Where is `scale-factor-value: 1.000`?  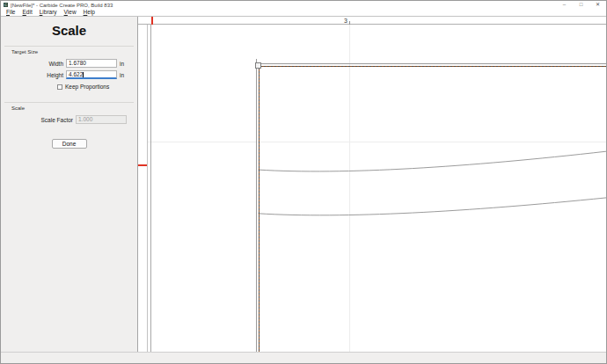 scale-factor-value: 1.000 is located at coordinates (85, 120).